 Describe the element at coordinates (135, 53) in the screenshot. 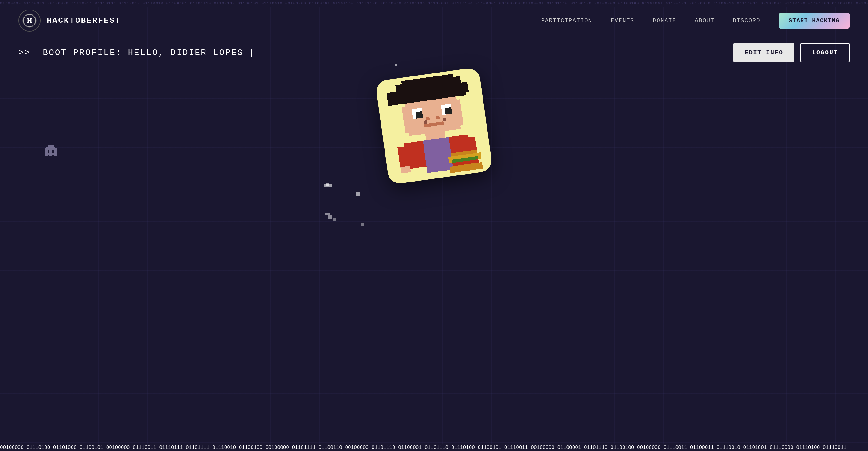

I see `boot-text: >> BOOT PROFILE: HELLO, DIDIER LOPES` at that location.